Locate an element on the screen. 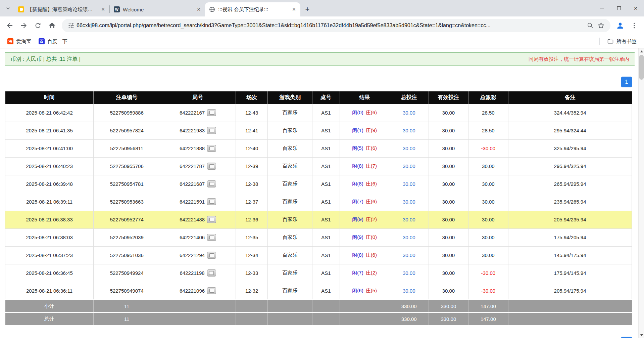 The width and height of the screenshot is (644, 338). bet-no-value: 522750949924 is located at coordinates (127, 273).